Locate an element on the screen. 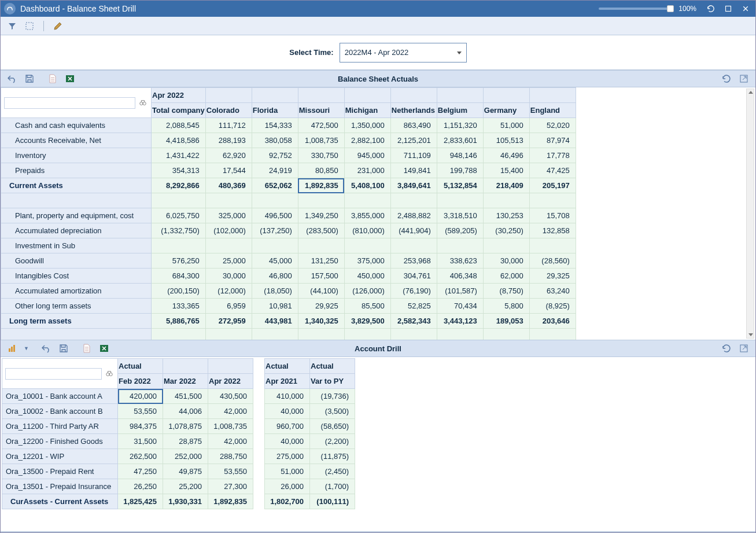 The width and height of the screenshot is (756, 533). row-label: Long term assets is located at coordinates (76, 321).